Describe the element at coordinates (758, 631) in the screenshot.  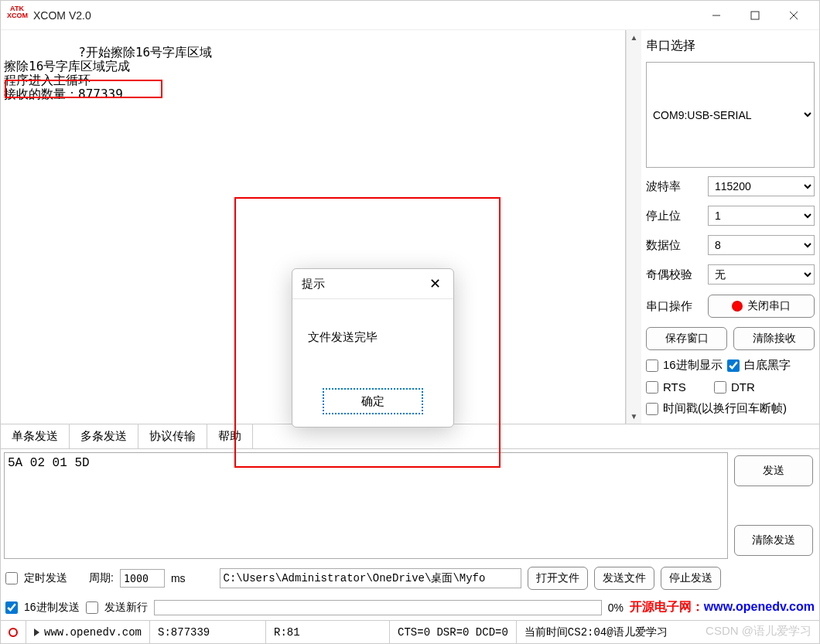
I see `watermark: CSDN @语儿爱学习` at that location.